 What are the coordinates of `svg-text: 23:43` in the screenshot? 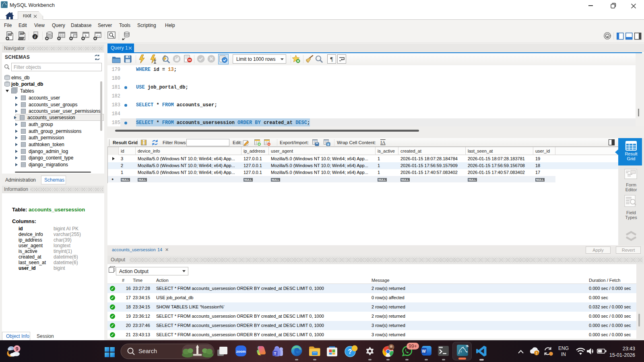 It's located at (629, 349).